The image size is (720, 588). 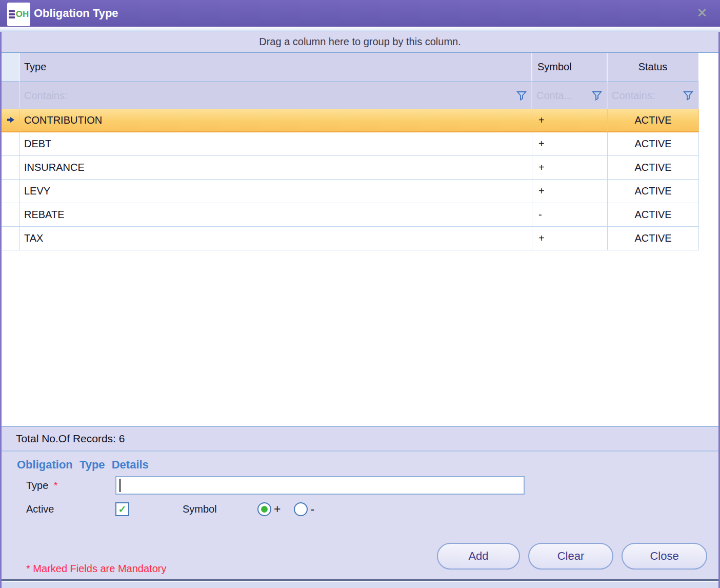 What do you see at coordinates (320, 485) in the screenshot?
I see `type-input` at bounding box center [320, 485].